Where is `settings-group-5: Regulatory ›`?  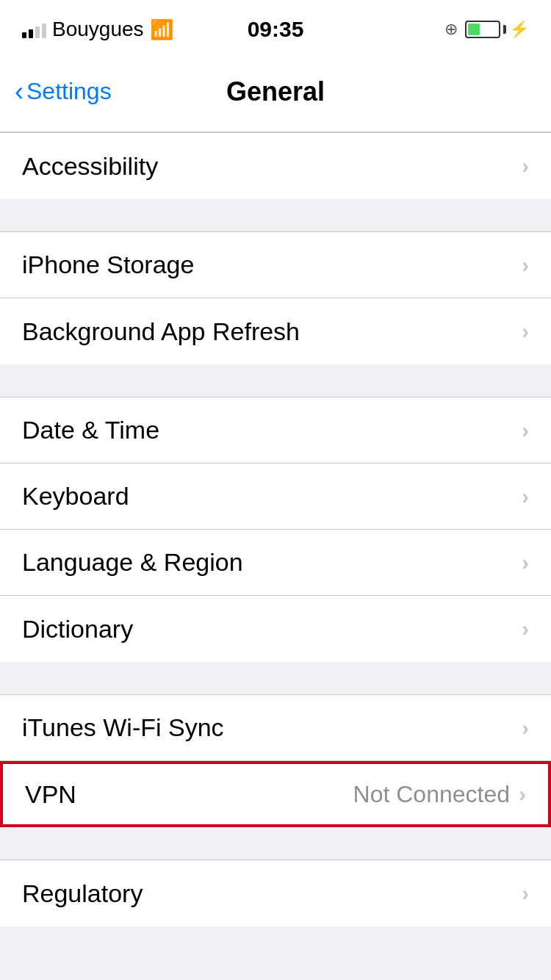 settings-group-5: Regulatory › is located at coordinates (276, 893).